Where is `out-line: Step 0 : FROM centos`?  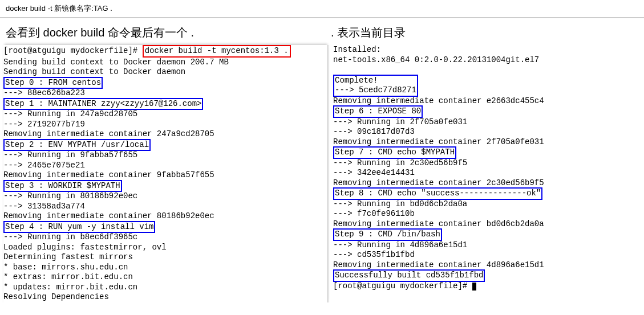
out-line: Step 0 : FROM centos is located at coordinates (163, 83).